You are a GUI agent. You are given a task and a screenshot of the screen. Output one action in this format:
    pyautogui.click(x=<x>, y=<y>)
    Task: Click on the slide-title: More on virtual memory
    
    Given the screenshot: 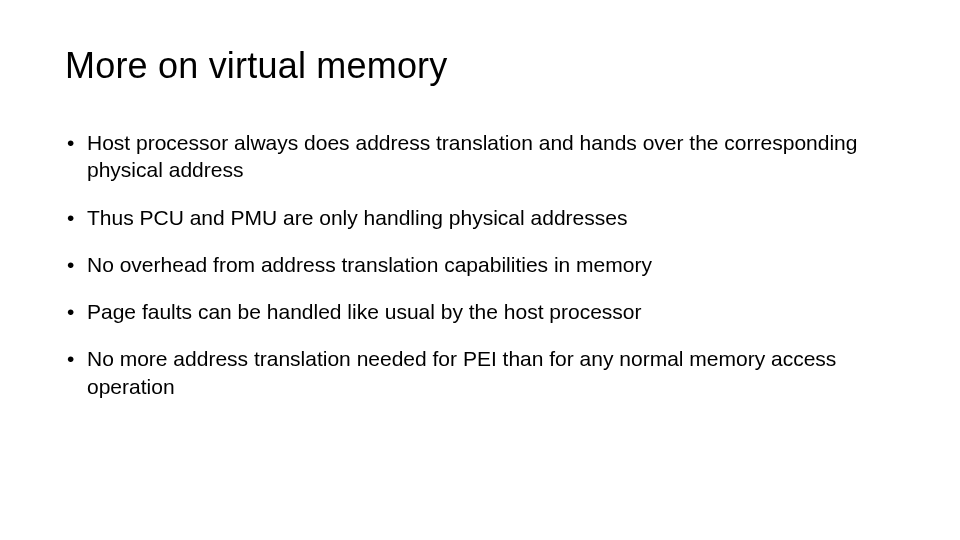 What is the action you would take?
    pyautogui.click(x=480, y=66)
    